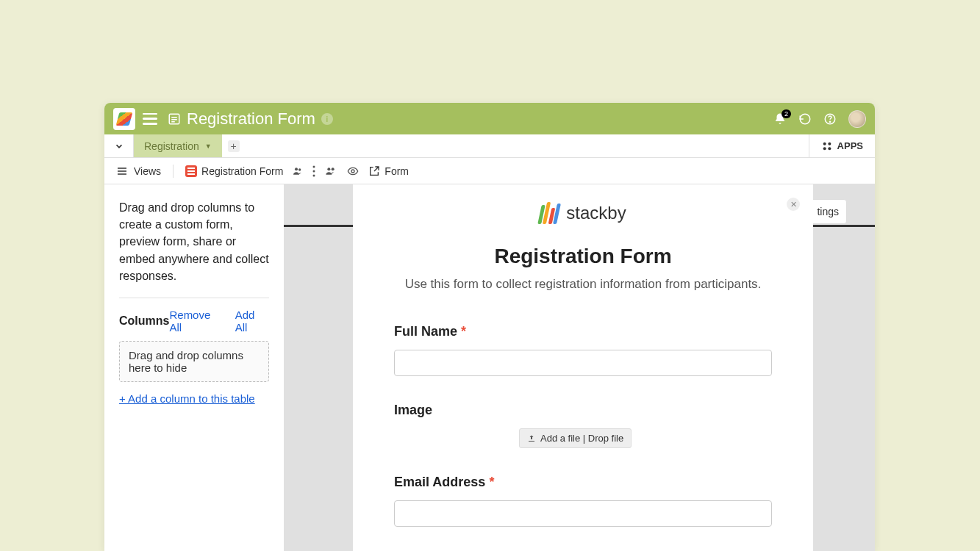  I want to click on form-logo: stackby, so click(583, 213).